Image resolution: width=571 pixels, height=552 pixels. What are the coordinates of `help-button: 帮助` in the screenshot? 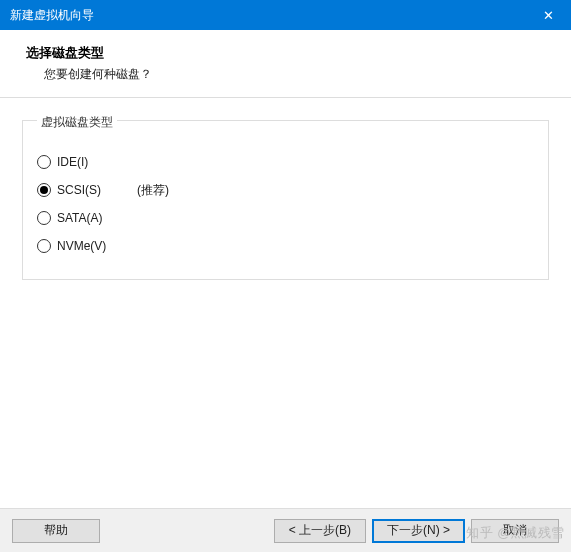 It's located at (56, 531).